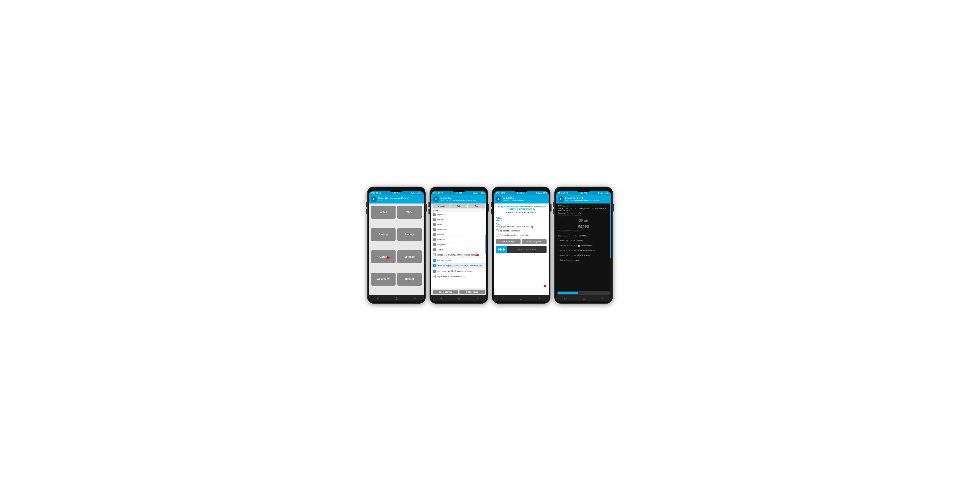 The image size is (980, 490). What do you see at coordinates (459, 235) in the screenshot?
I see `folder-pictures: Pictures` at bounding box center [459, 235].